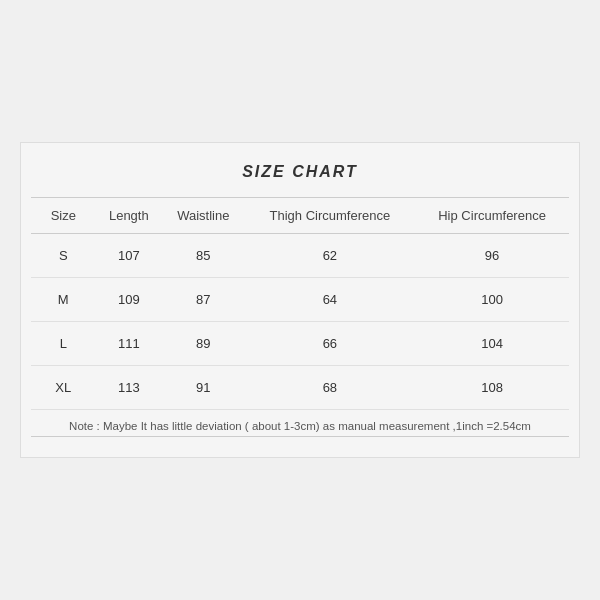  I want to click on cell-length-2: 111, so click(130, 344).